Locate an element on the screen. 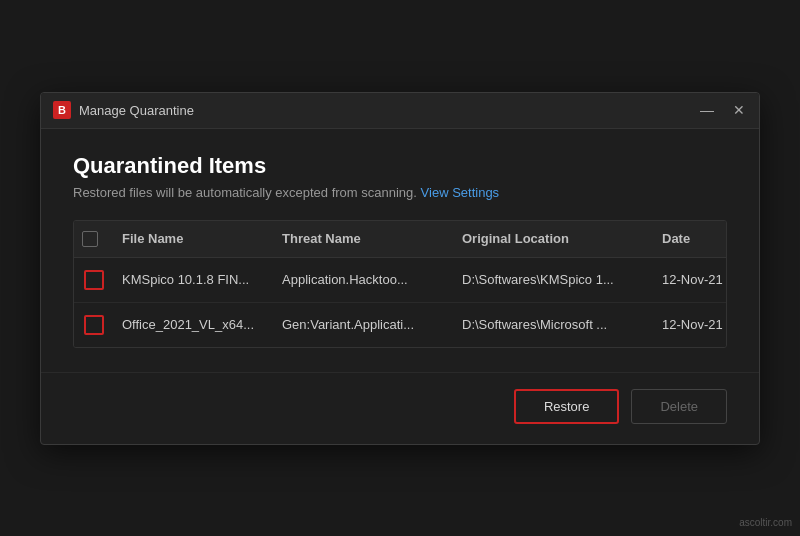 Image resolution: width=800 pixels, height=536 pixels. watermark: ascoltir.com is located at coordinates (766, 522).